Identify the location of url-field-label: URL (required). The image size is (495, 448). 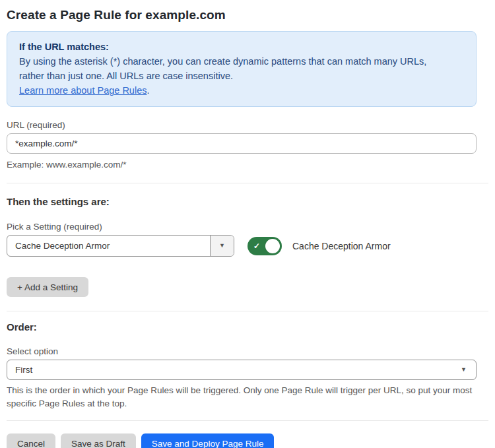
(242, 125).